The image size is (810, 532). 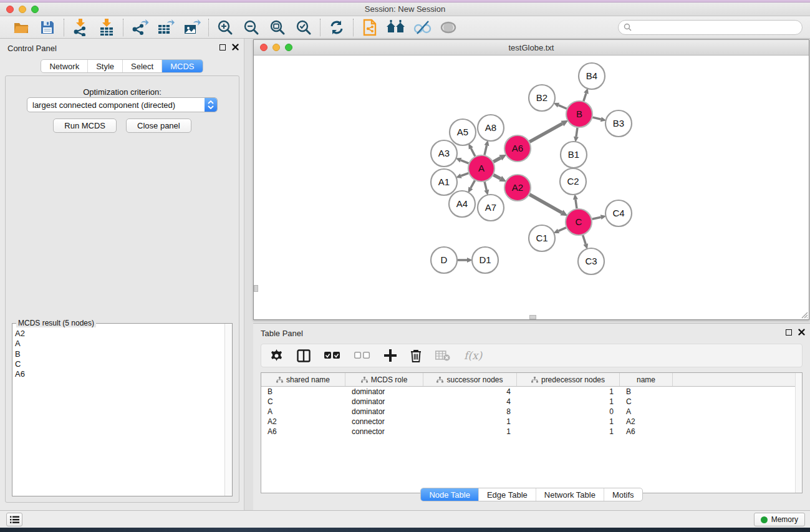 What do you see at coordinates (471, 150) in the screenshot?
I see `graph-edge-A-A5` at bounding box center [471, 150].